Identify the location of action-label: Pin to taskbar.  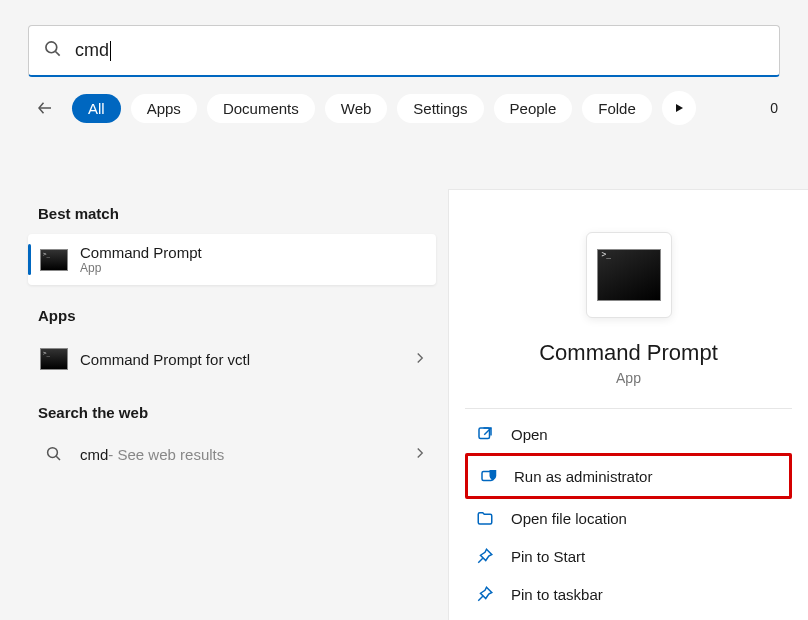
(557, 594).